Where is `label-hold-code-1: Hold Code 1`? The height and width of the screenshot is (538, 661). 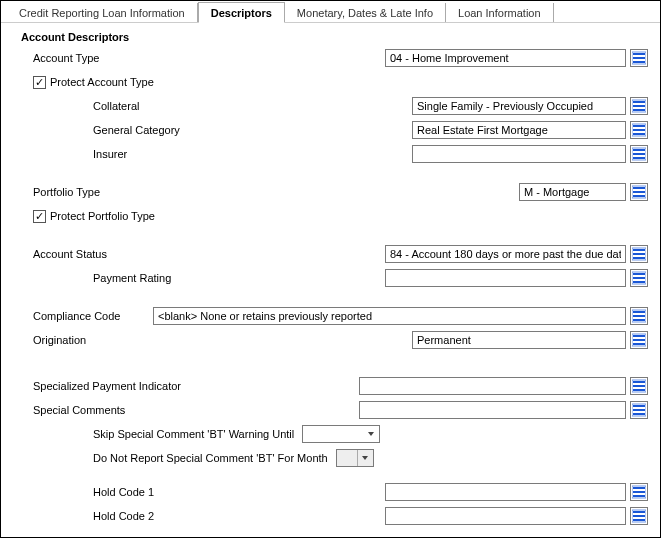
label-hold-code-1: Hold Code 1 is located at coordinates (124, 492).